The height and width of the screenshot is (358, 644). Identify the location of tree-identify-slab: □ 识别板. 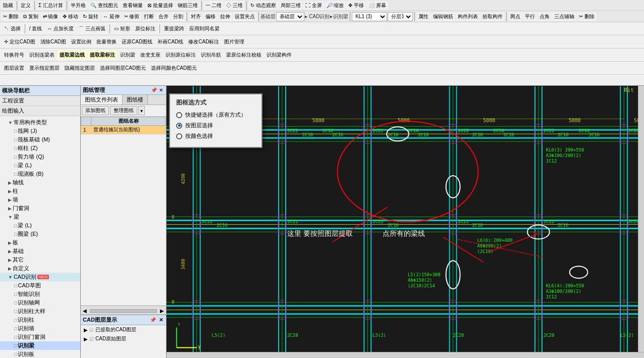
(40, 354).